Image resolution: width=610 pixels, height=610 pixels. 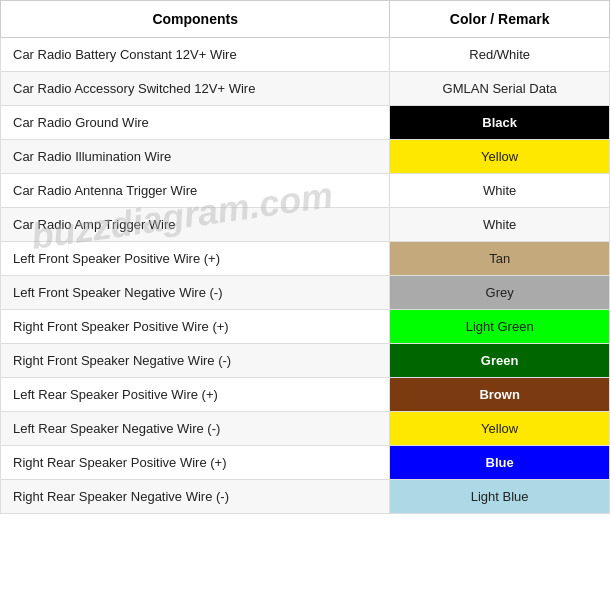 I want to click on table-row: Left Front Speaker Positive Wire (+)Tan, so click(x=306, y=259).